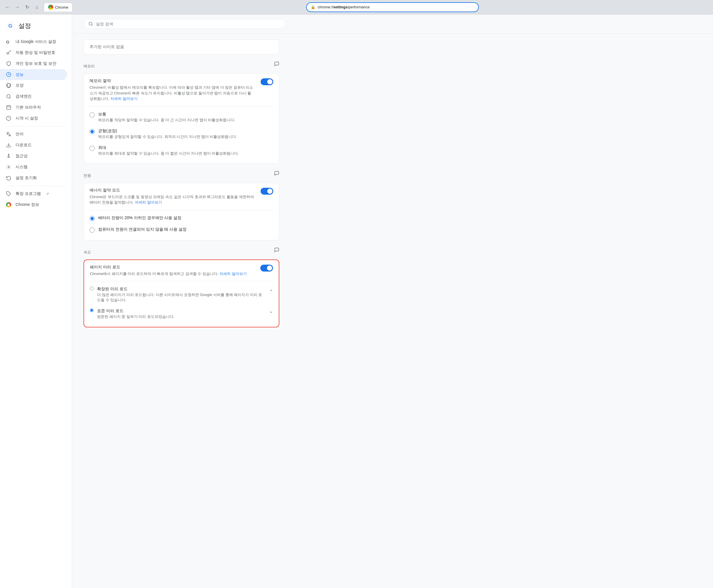 The height and width of the screenshot is (588, 713). Describe the element at coordinates (36, 301) in the screenshot. I see `sidebar: G 설정 G 내 Google 서비스 설정 자동 완성 및 비밀번호 개인 정…` at that location.